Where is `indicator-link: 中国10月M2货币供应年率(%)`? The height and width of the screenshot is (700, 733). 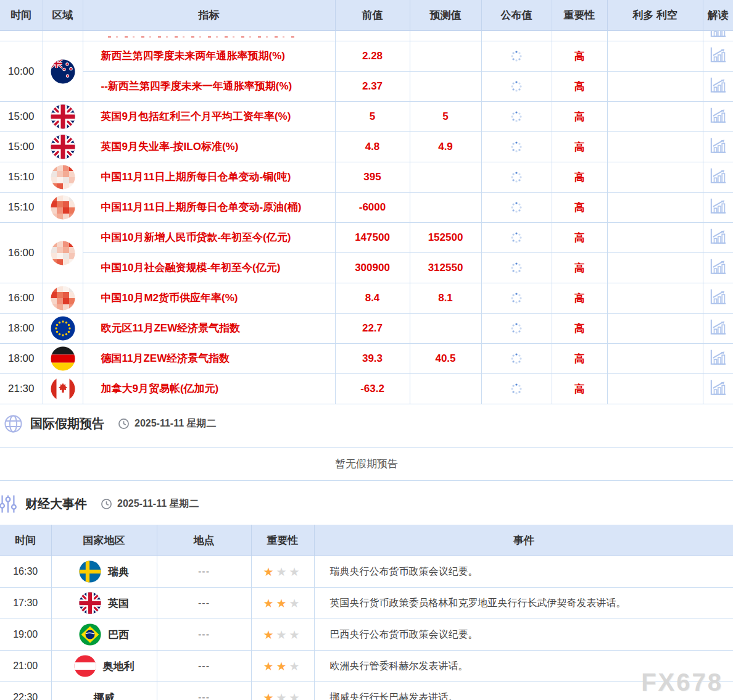 indicator-link: 中国10月M2货币供应年率(%) is located at coordinates (209, 298).